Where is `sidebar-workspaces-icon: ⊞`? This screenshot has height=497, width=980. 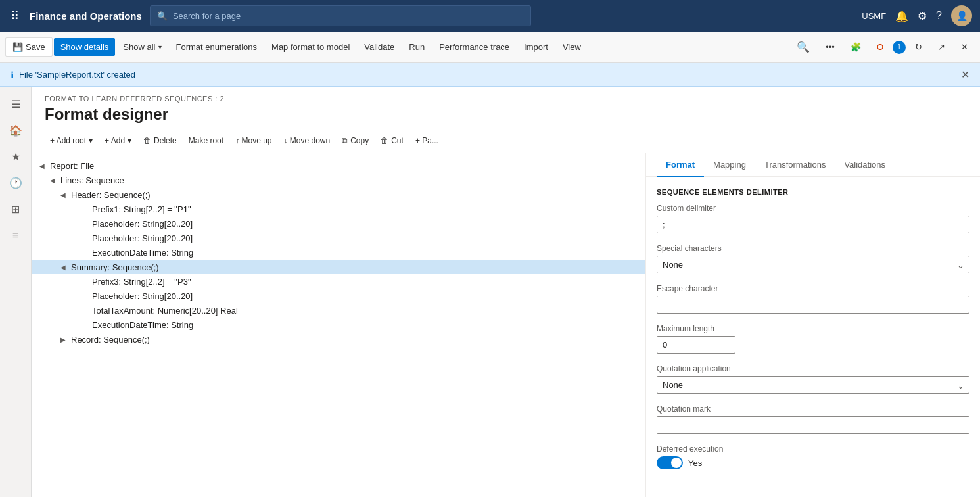 sidebar-workspaces-icon: ⊞ is located at coordinates (16, 209).